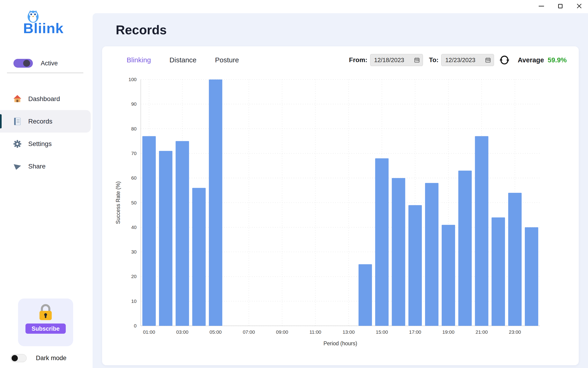 This screenshot has width=588, height=368. I want to click on active-toggle-row: Active, so click(35, 63).